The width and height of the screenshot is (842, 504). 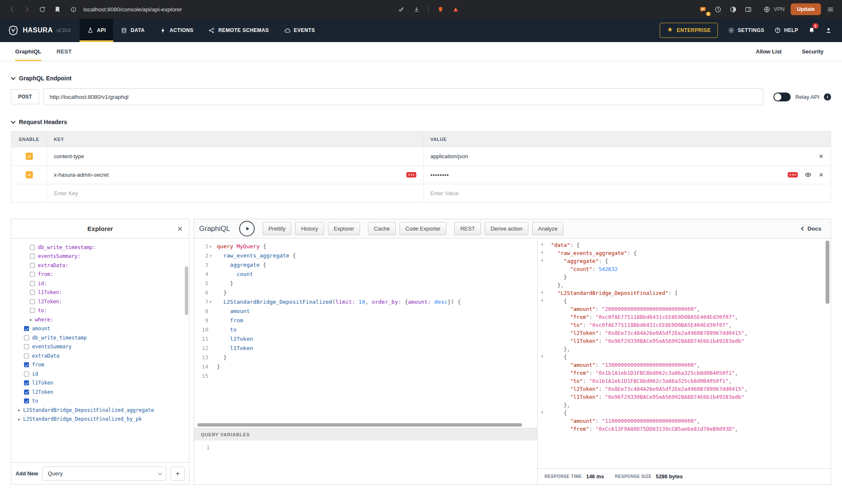 I want to click on toolbar-button-rest: REST, so click(x=467, y=229).